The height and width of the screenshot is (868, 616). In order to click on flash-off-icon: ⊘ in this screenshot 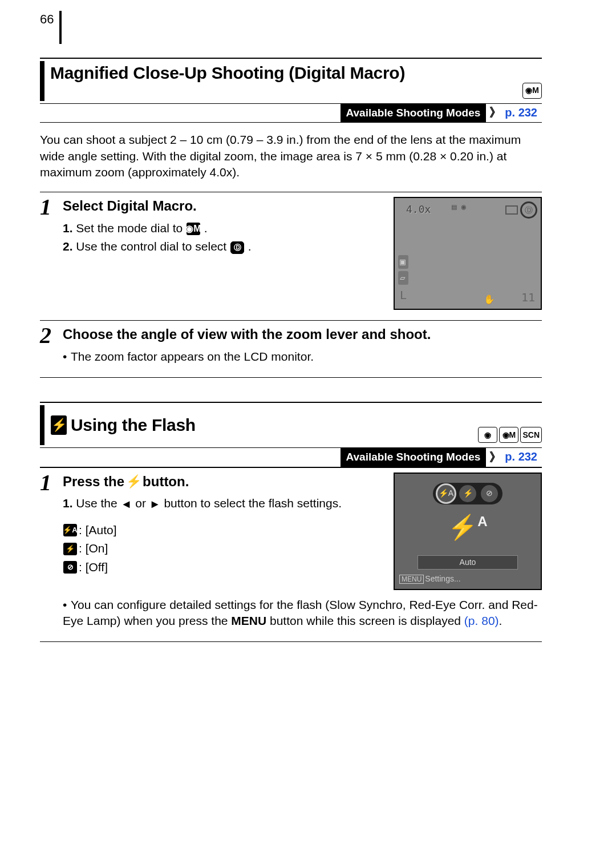, I will do `click(70, 567)`.